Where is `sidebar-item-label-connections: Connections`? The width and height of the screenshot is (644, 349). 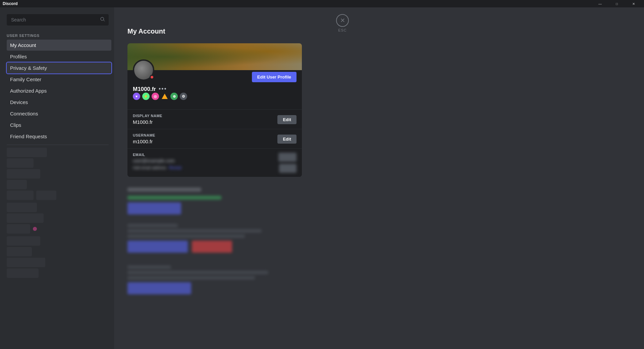 sidebar-item-label-connections: Connections is located at coordinates (24, 113).